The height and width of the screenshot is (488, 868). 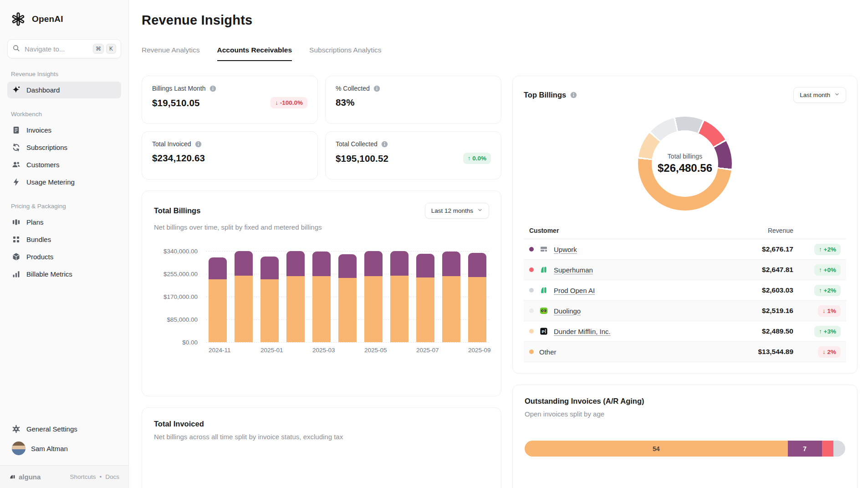 I want to click on docs-link: Docs, so click(x=112, y=477).